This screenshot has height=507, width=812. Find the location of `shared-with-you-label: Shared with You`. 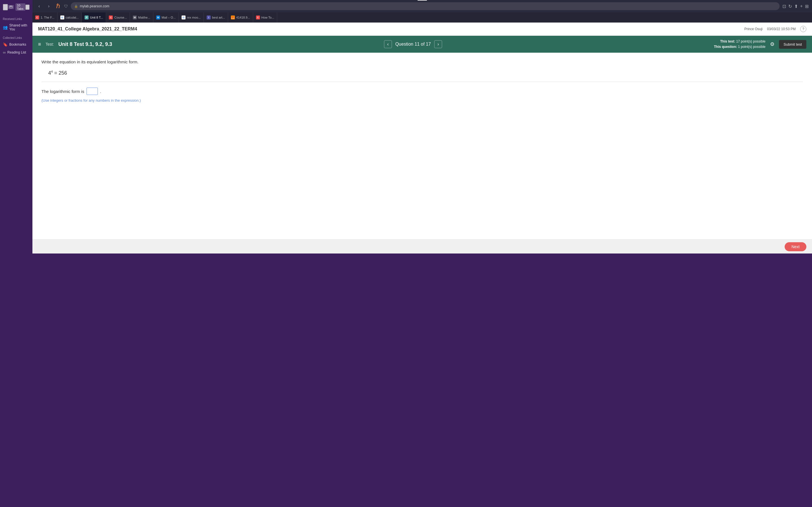

shared-with-you-label: Shared with You is located at coordinates (19, 27).